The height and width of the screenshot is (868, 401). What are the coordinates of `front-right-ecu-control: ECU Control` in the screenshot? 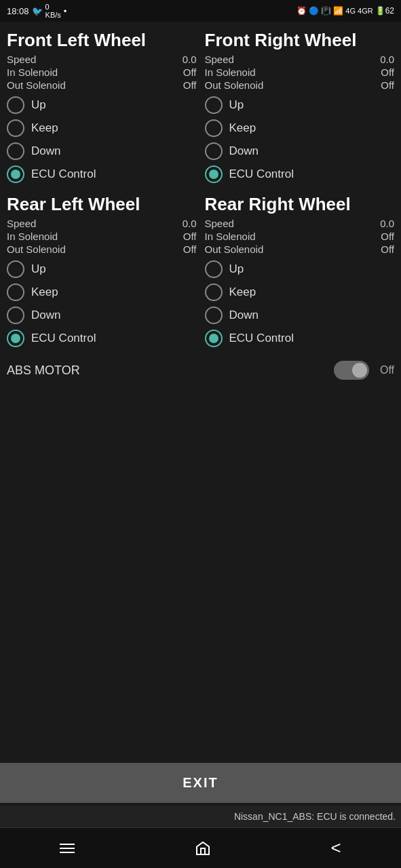 It's located at (300, 174).